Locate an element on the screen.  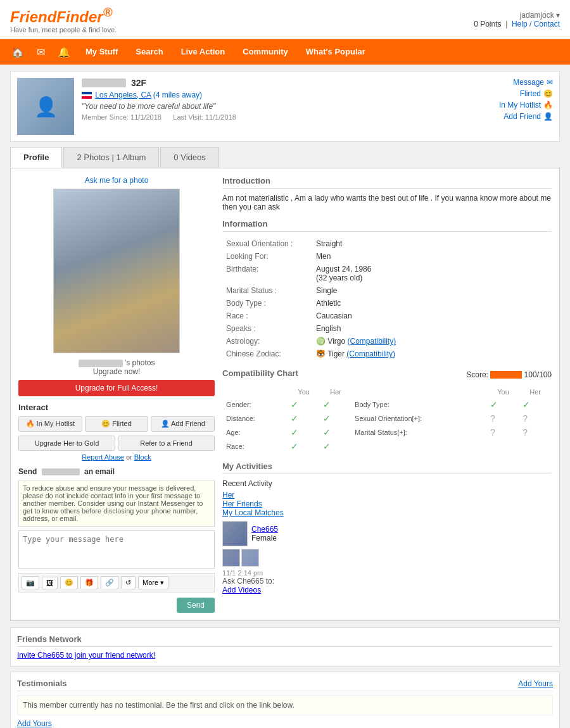
toolbar-link-btn: 🔗 is located at coordinates (110, 582).